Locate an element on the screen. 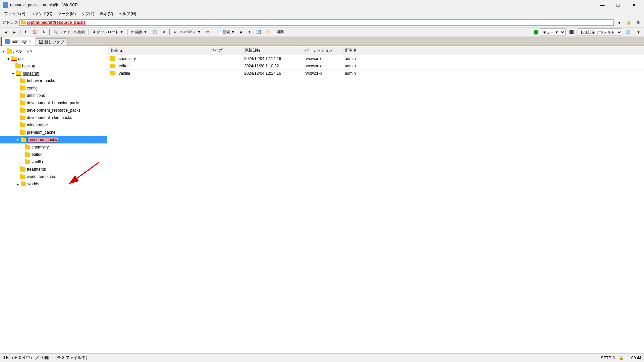 The height and width of the screenshot is (362, 644). tree-item-editor: editor is located at coordinates (53, 155).